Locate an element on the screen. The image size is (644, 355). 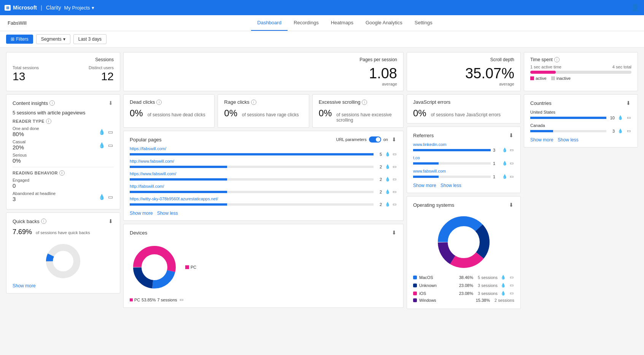
one-and-done-heatmap-button: 💧 is located at coordinates (102, 132).